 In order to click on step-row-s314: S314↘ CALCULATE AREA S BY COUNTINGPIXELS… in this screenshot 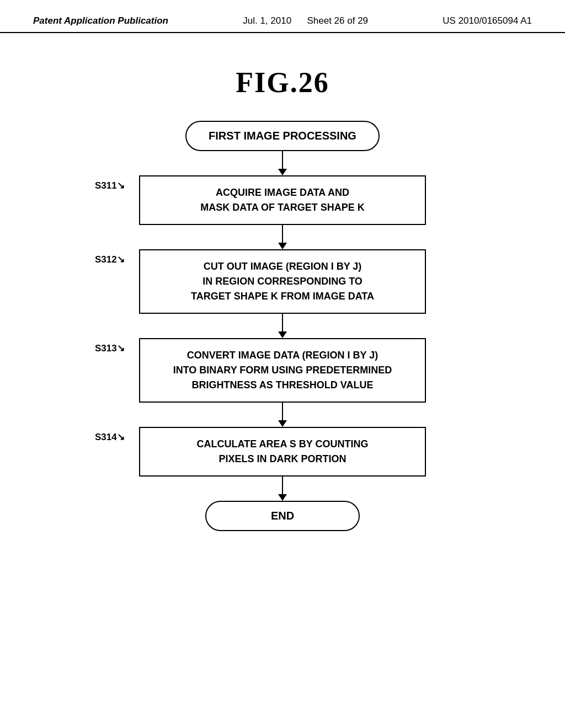, I will do `click(282, 452)`.